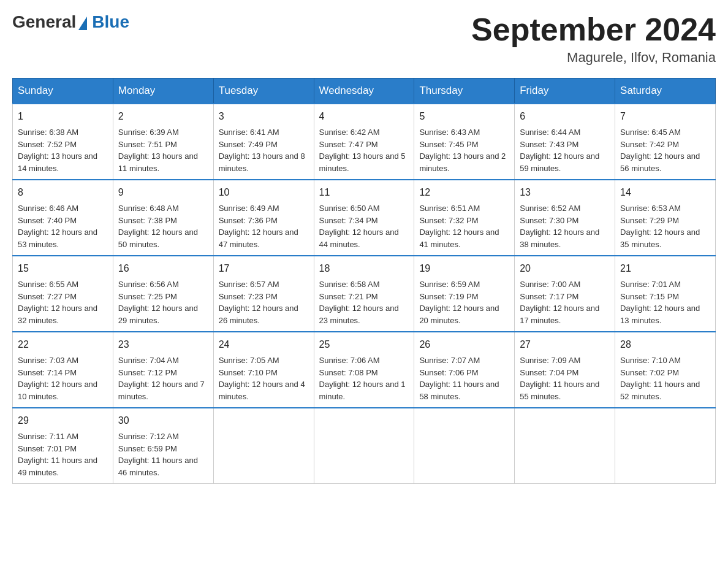 This screenshot has height=563, width=728. What do you see at coordinates (565, 142) in the screenshot?
I see `table-row: 6 Sunrise: 6:44 AM Sunset: 7:43 PM Dayli…` at bounding box center [565, 142].